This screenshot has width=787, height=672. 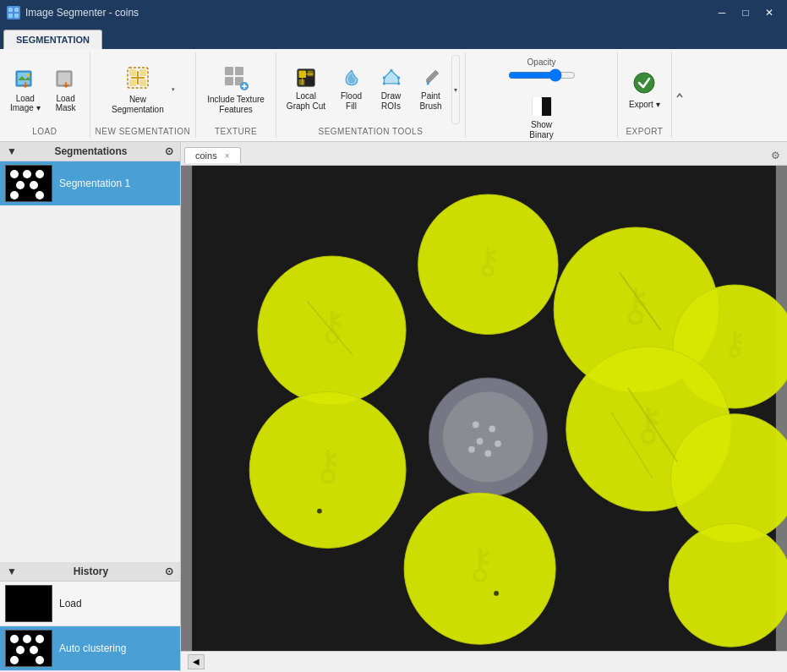 I want to click on ribbon: LoadImage ▾ LoadMask LOAD, so click(x=394, y=96).